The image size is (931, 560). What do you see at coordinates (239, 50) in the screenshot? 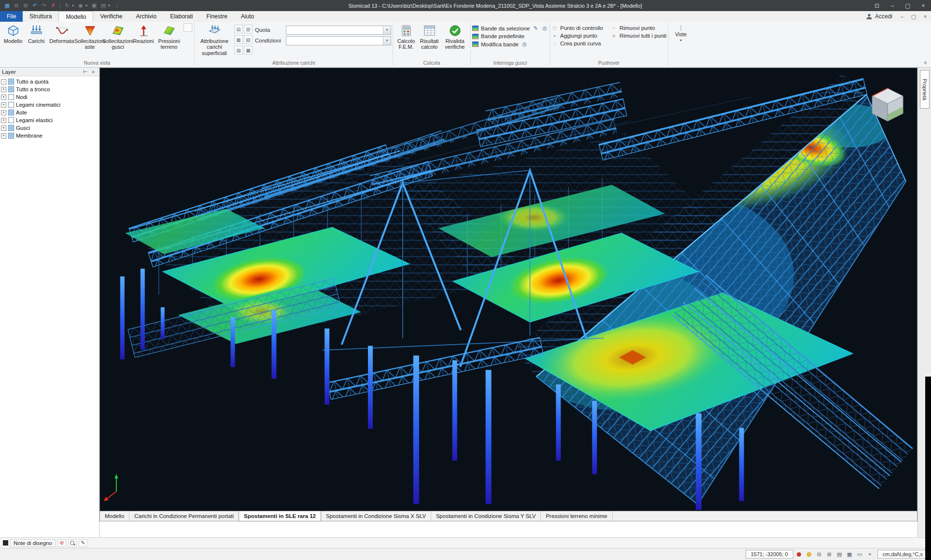
I see `load-tool-icon: ▨` at bounding box center [239, 50].